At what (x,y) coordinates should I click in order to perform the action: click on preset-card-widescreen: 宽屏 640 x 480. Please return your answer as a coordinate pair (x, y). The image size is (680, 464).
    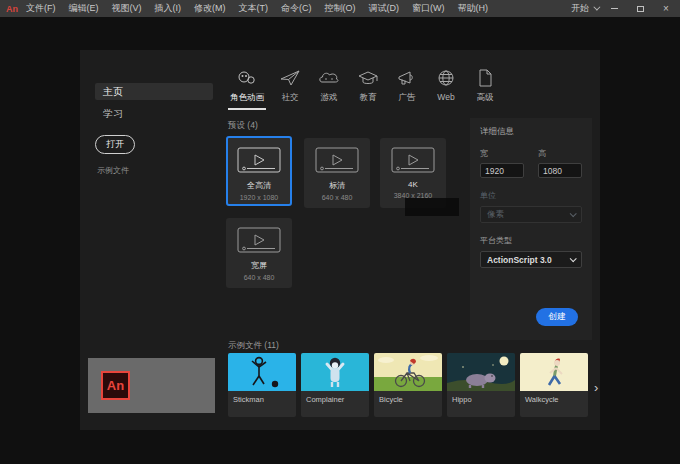
    Looking at the image, I should click on (259, 253).